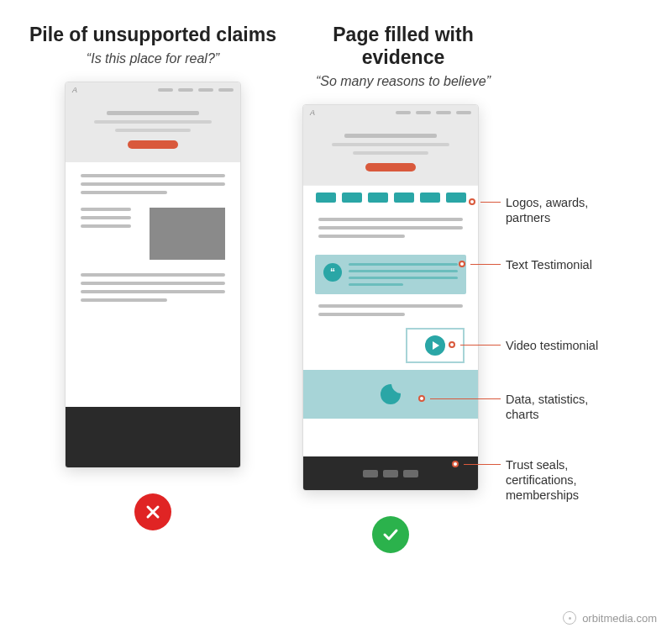 This screenshot has width=672, height=633. What do you see at coordinates (333, 272) in the screenshot?
I see `quote-icon: “` at bounding box center [333, 272].